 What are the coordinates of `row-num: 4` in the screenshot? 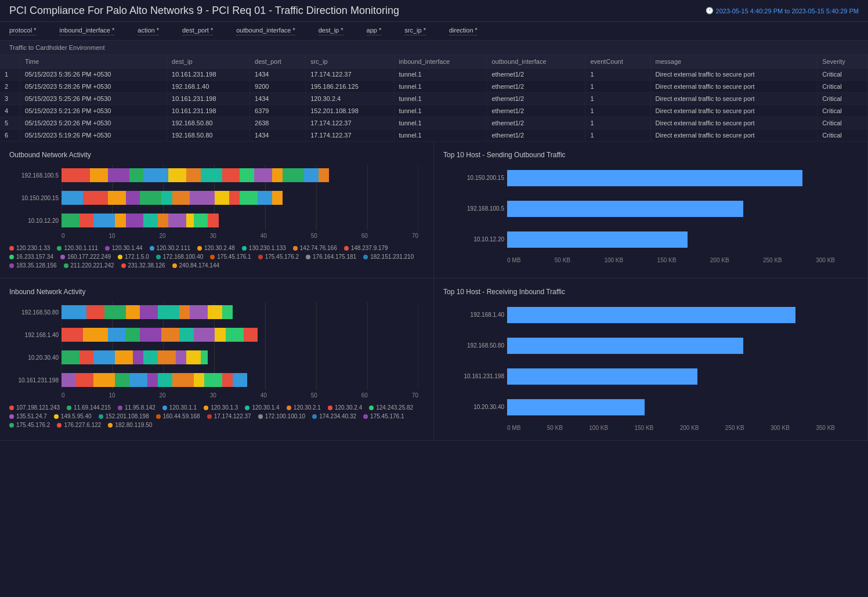 It's located at (10, 111).